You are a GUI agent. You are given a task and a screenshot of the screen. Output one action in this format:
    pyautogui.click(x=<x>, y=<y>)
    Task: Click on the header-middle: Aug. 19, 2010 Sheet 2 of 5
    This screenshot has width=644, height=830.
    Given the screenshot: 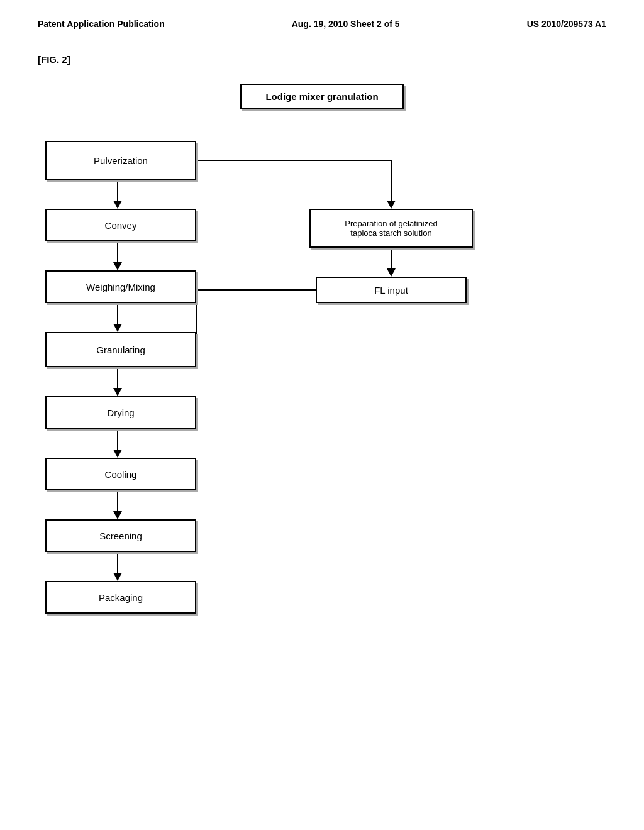 What is the action you would take?
    pyautogui.click(x=346, y=24)
    